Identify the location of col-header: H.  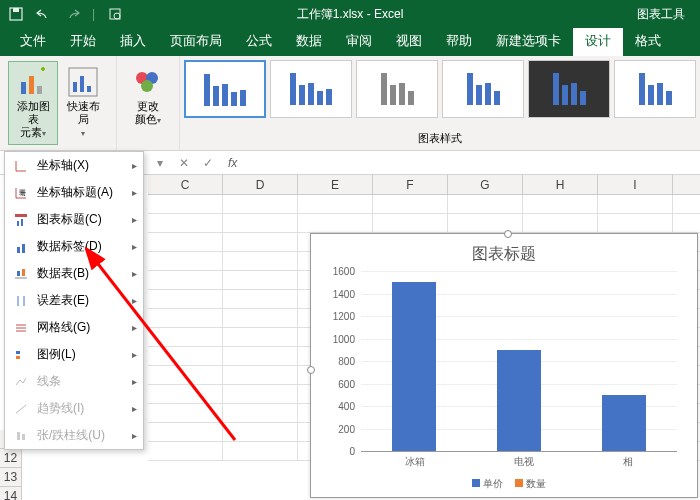
(560, 184).